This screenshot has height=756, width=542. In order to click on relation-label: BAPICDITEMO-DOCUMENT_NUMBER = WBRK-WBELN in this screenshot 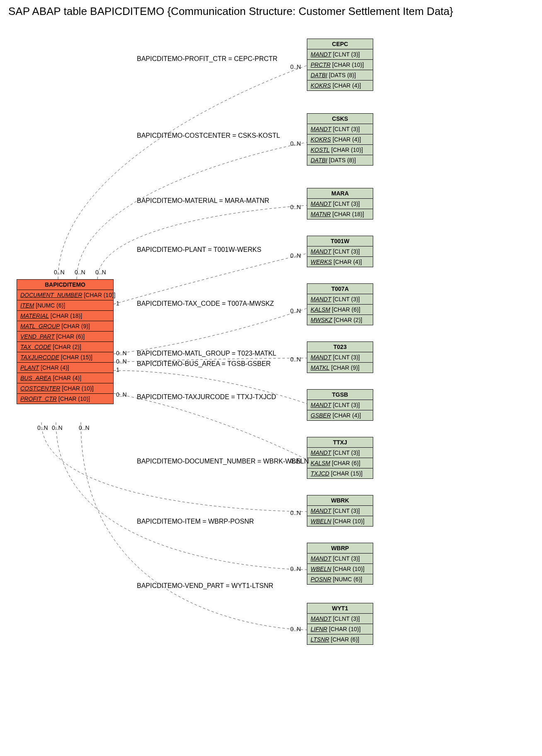, I will do `click(223, 461)`.